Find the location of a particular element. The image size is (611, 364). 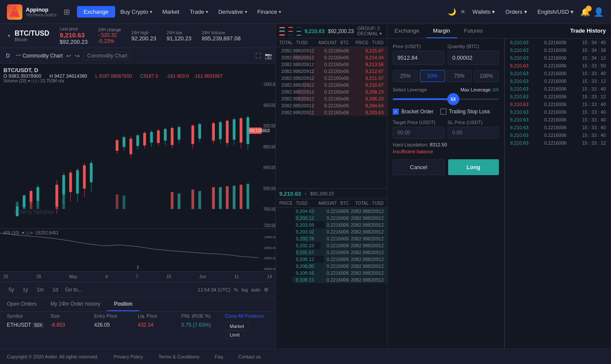

tab-position: Position is located at coordinates (123, 304).